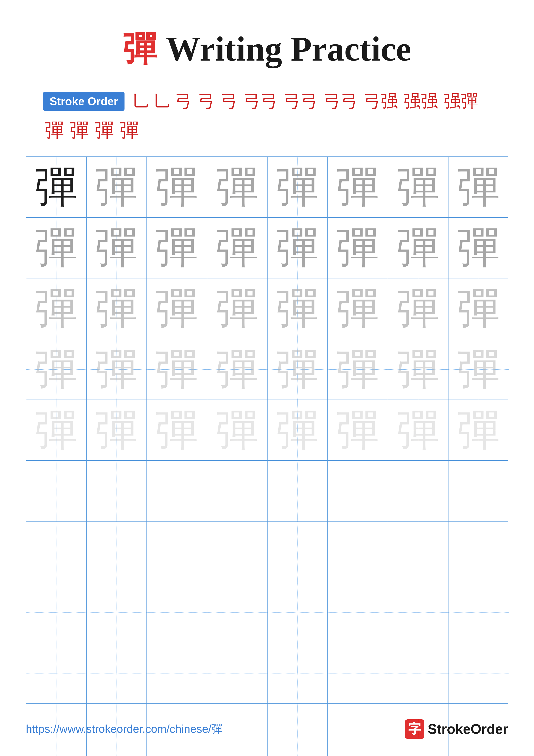 The width and height of the screenshot is (534, 756). I want to click on stroke-step: ⺃, so click(140, 101).